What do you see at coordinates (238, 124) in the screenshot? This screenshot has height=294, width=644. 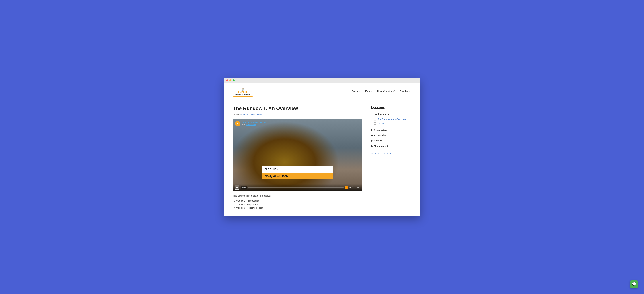 I see `vimeo-avatar: ▶` at bounding box center [238, 124].